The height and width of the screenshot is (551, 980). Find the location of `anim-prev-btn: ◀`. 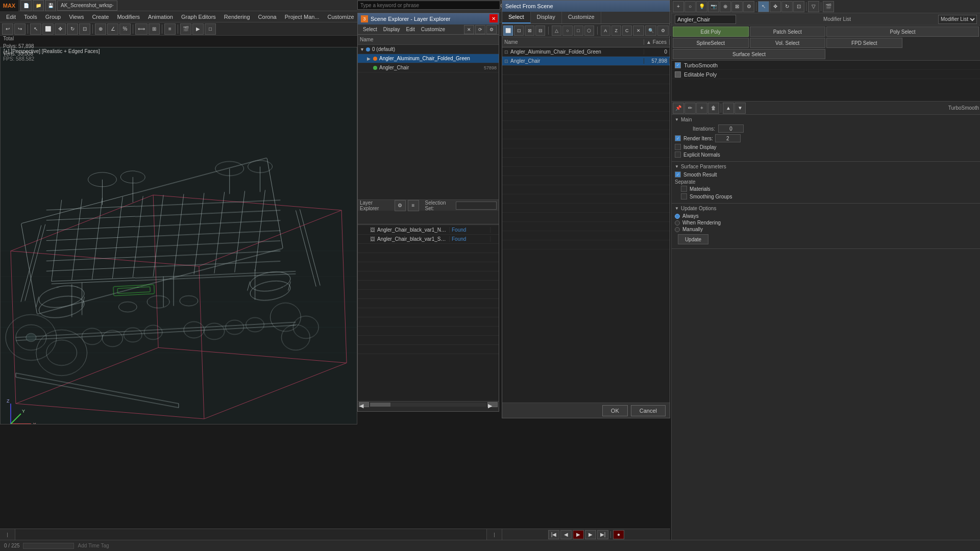

anim-prev-btn: ◀ is located at coordinates (566, 535).